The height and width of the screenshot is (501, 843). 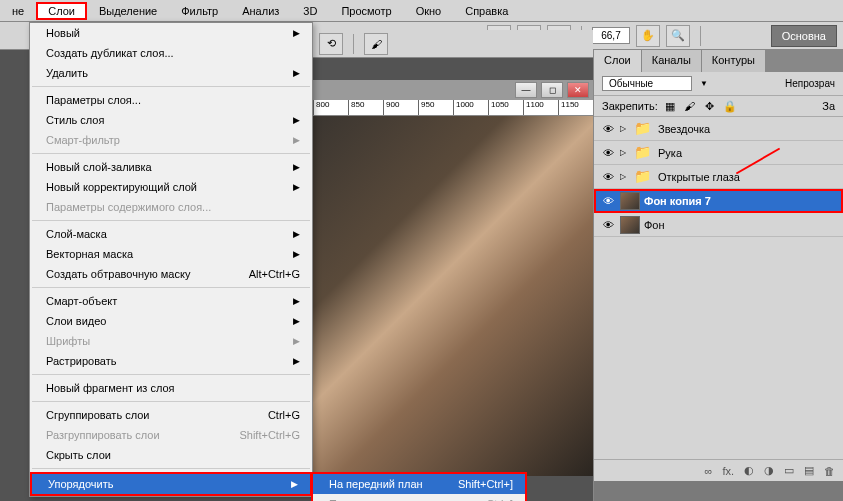 What do you see at coordinates (171, 455) in the screenshot?
I see `menu-item: Скрыть слои` at bounding box center [171, 455].